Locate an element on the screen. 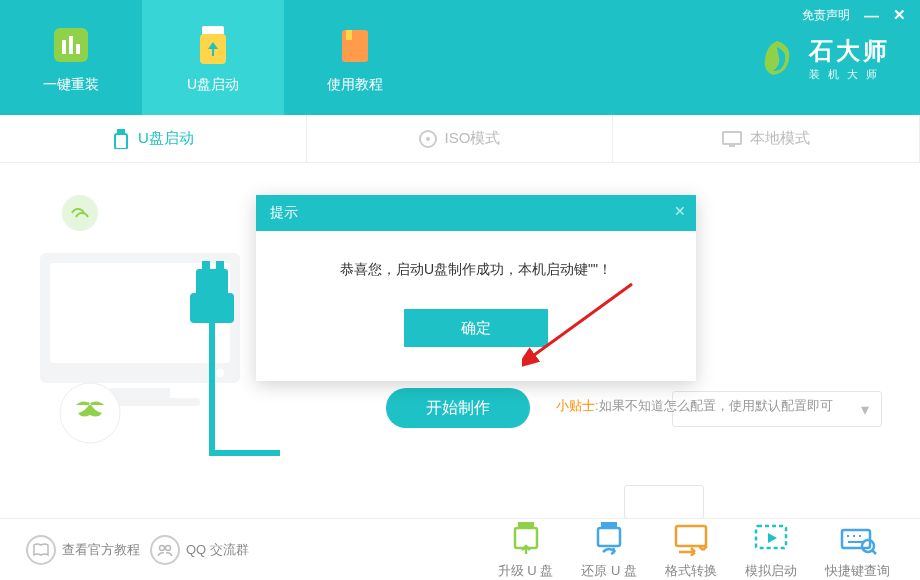  tab-usb-boot: U盘启动 is located at coordinates (154, 138).